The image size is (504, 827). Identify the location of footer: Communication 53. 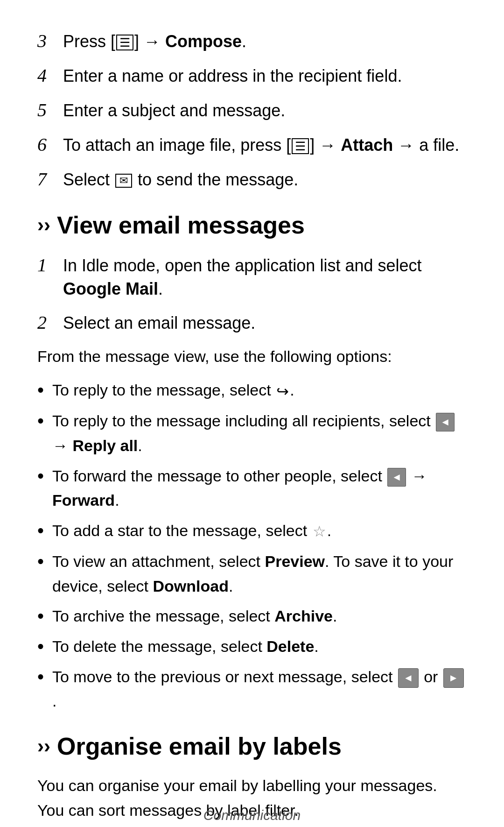
(252, 817).